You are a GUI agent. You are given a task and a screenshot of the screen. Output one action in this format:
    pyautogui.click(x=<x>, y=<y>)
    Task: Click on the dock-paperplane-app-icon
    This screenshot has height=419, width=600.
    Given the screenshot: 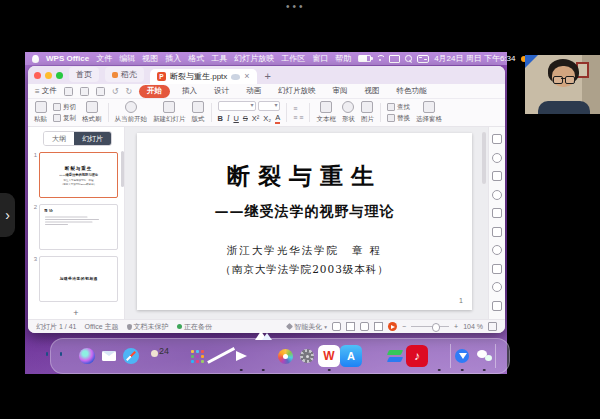 What is the action you would take?
    pyautogui.click(x=241, y=356)
    